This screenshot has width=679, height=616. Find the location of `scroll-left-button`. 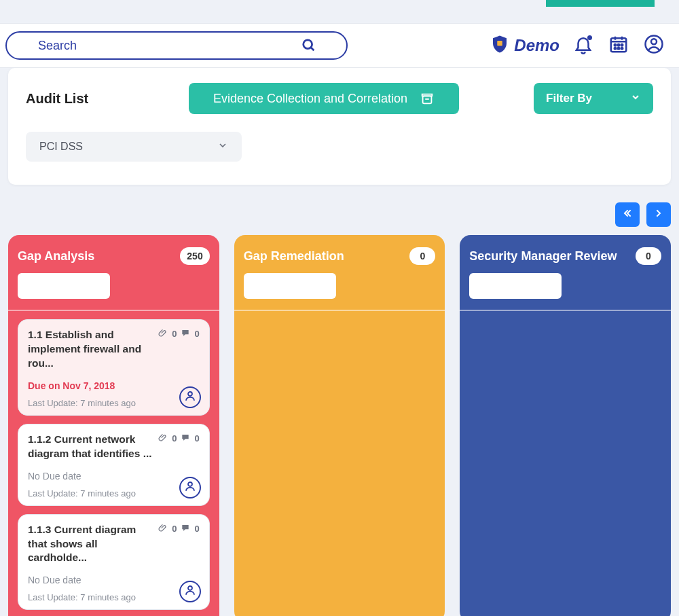

scroll-left-button is located at coordinates (627, 215).